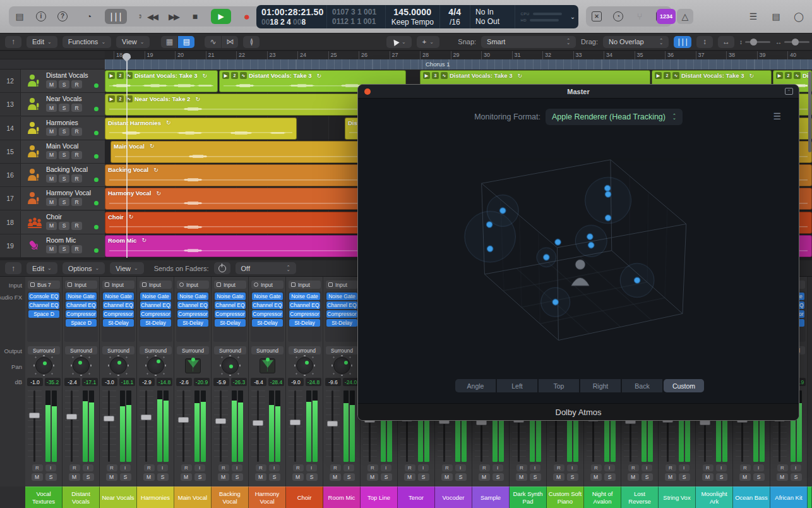 This screenshot has width=812, height=508. I want to click on hide-mixer-arrow-button: ↑, so click(13, 268).